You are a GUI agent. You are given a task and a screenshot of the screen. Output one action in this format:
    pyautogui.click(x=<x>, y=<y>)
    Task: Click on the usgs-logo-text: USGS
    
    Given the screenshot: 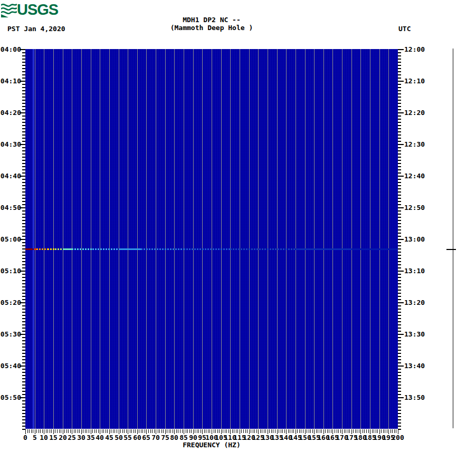 What is the action you would take?
    pyautogui.click(x=37, y=9)
    